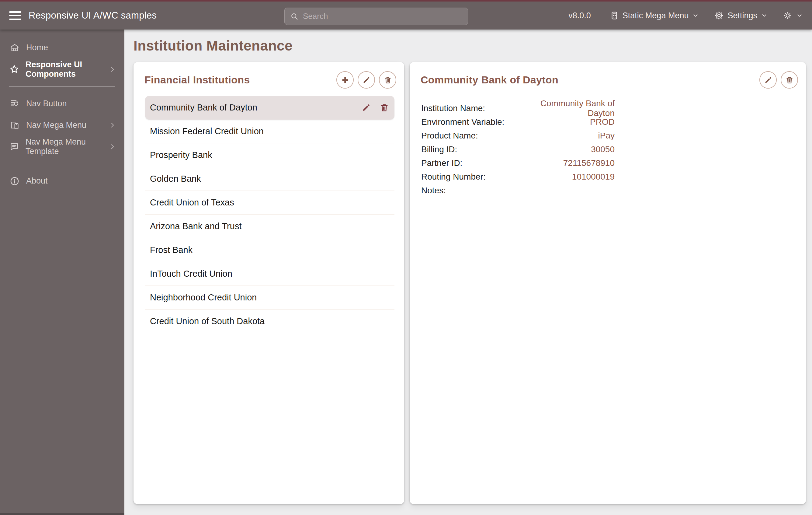 The width and height of the screenshot is (812, 515). I want to click on search-input, so click(382, 16).